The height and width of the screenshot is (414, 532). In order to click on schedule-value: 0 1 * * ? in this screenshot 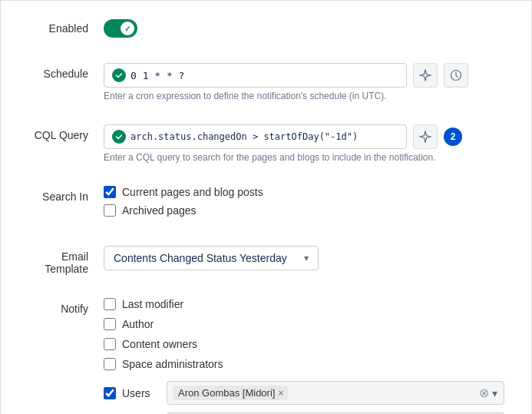, I will do `click(157, 75)`.